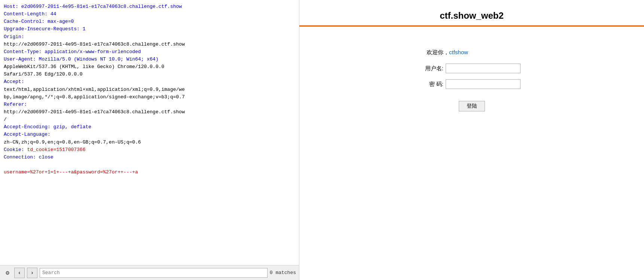  What do you see at coordinates (150, 142) in the screenshot?
I see `accept-language-value-line: zh-CN,zh;q=0.9,en;q=0.8,en-GB;q=0.7,en-U…` at bounding box center [150, 142].